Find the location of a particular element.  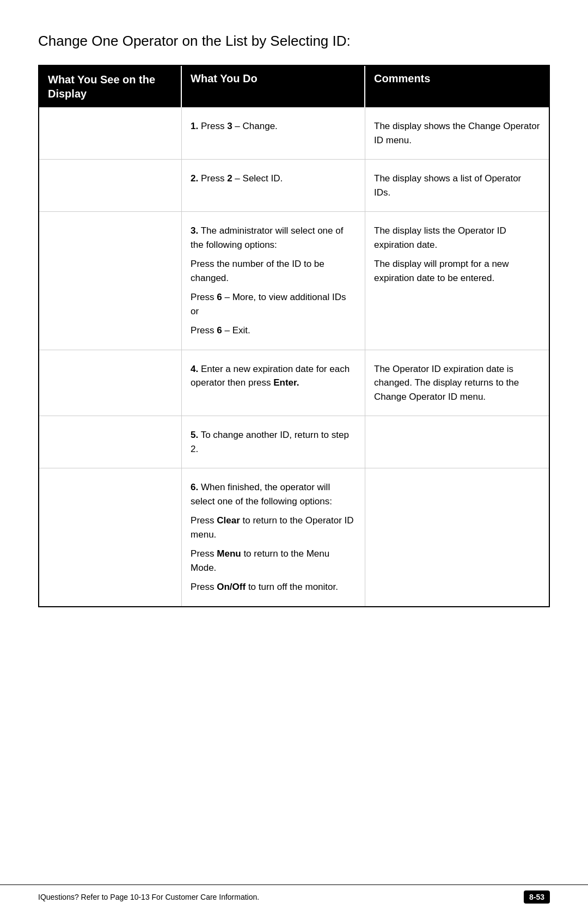

cell-comments-4: The Operator ID expiration date is chang… is located at coordinates (457, 383).